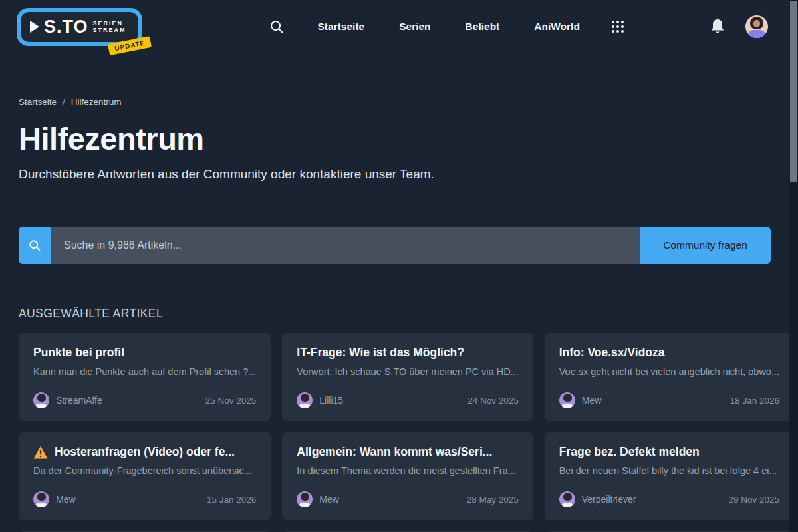 This screenshot has width=798, height=532. What do you see at coordinates (380, 352) in the screenshot?
I see `article-title: IT-Frage: Wie ist das Möglich?` at bounding box center [380, 352].